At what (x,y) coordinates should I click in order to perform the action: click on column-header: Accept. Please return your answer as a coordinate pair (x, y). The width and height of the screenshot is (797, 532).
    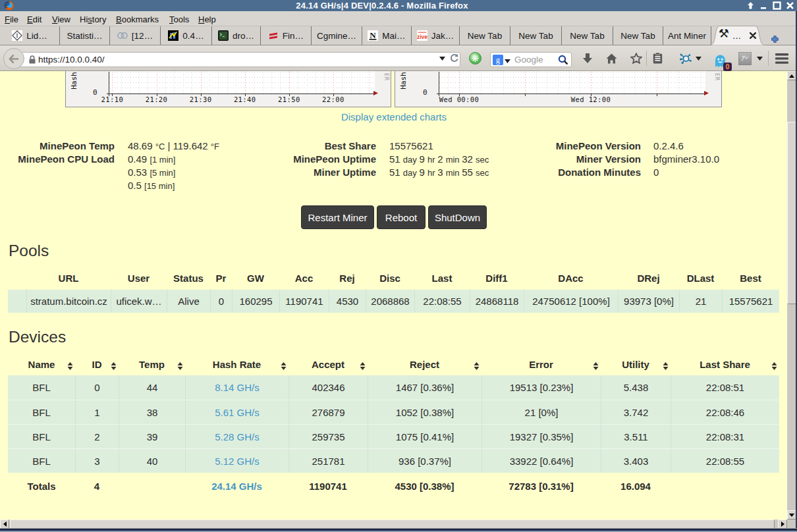
    Looking at the image, I should click on (328, 365).